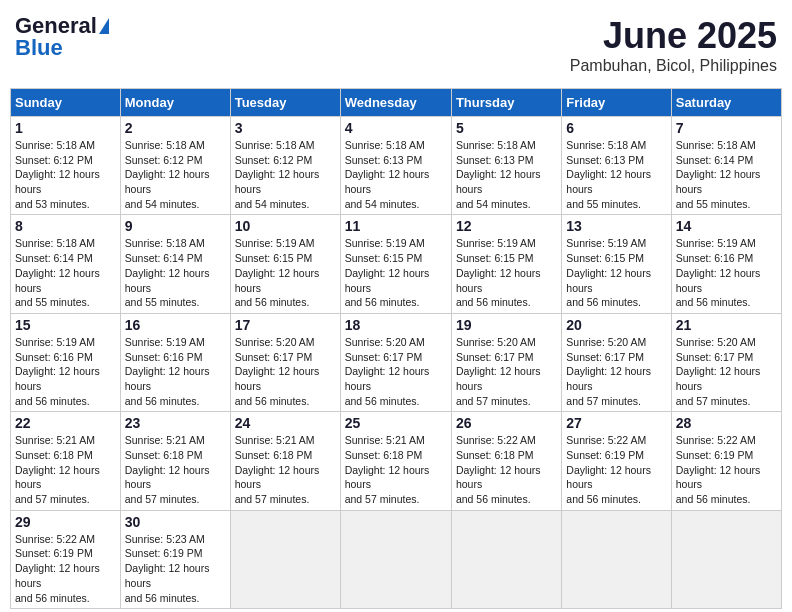 The image size is (792, 612). Describe the element at coordinates (56, 26) in the screenshot. I see `logo-general-text: General` at that location.